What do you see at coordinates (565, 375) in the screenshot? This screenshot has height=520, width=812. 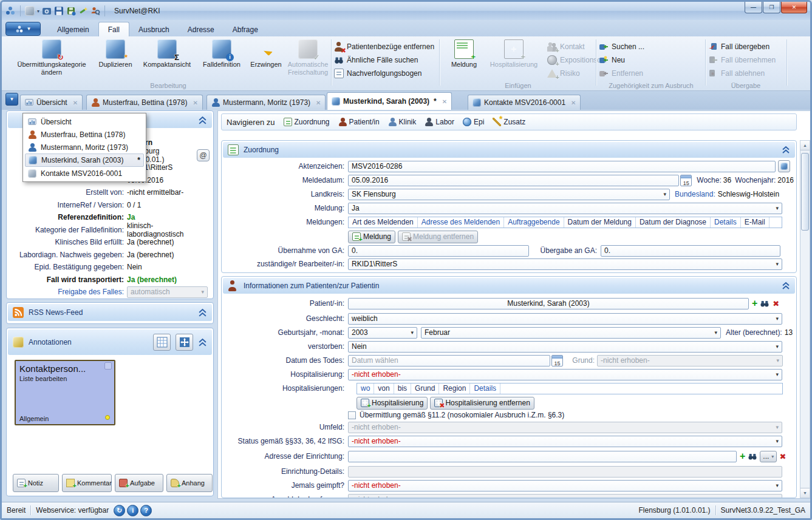 I see `hospitalisierung-select: -nicht erhoben-▾` at bounding box center [565, 375].